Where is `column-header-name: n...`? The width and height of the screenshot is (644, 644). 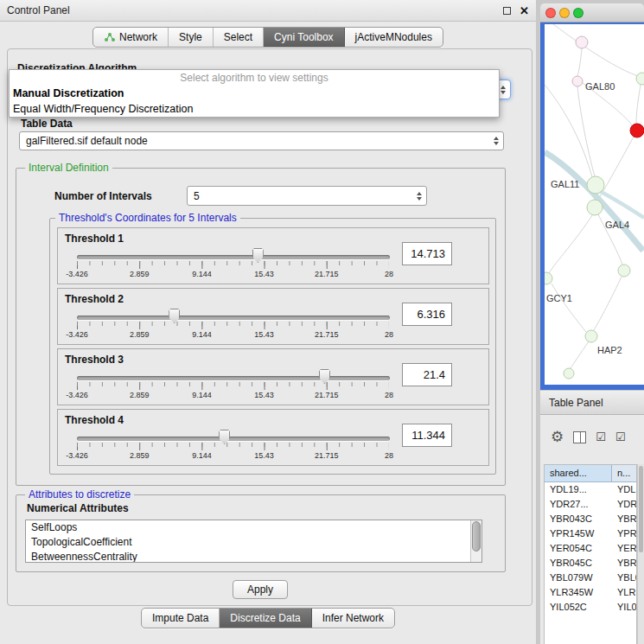 column-header-name: n... is located at coordinates (624, 474).